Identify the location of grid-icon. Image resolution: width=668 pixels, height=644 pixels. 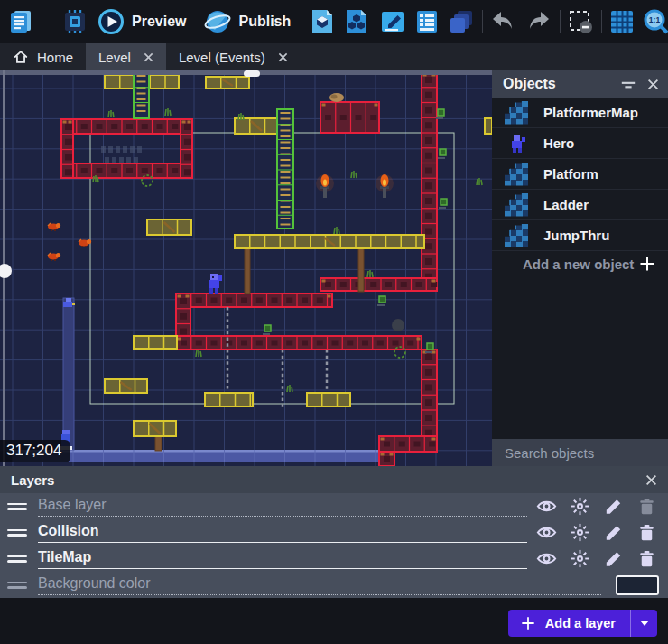
(622, 22).